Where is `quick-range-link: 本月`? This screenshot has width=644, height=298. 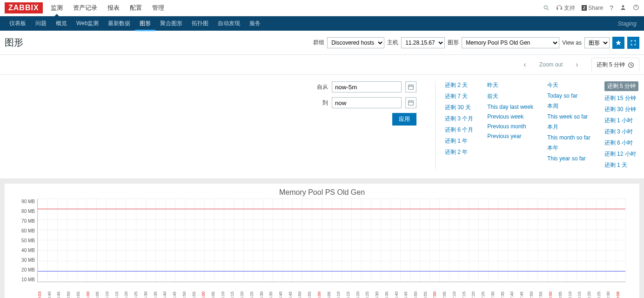
quick-range-link: 本月 is located at coordinates (569, 127).